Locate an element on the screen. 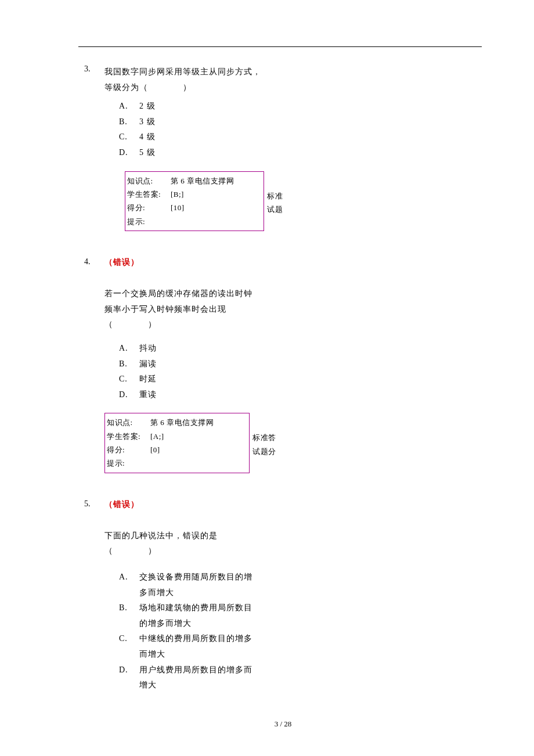  student-answer-value: [B;] is located at coordinates (216, 194).